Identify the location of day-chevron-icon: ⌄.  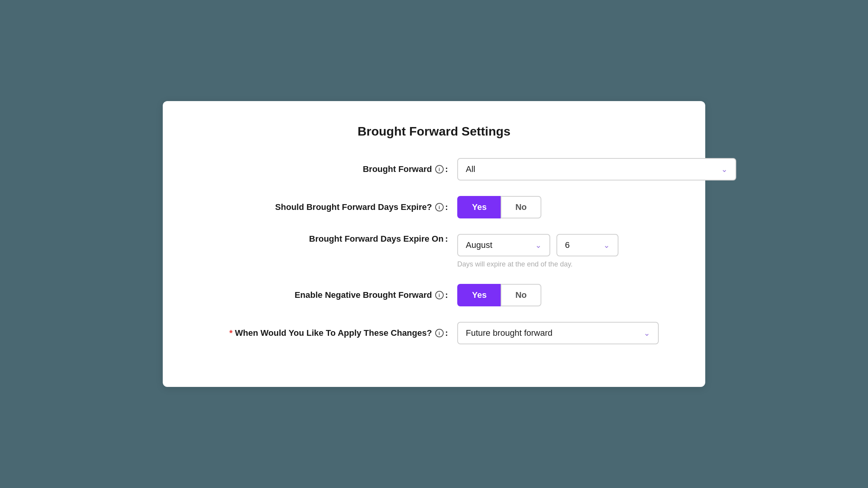
(607, 245).